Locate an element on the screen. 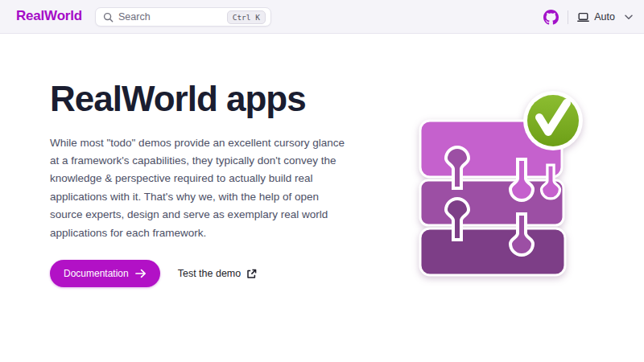 The image size is (644, 362). documentation-button-label: Documentation is located at coordinates (97, 274).